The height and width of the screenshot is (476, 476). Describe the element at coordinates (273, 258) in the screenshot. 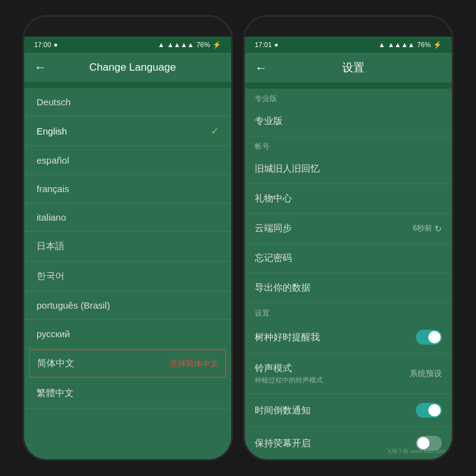

I see `setting-forgot-main: 忘记密码` at that location.